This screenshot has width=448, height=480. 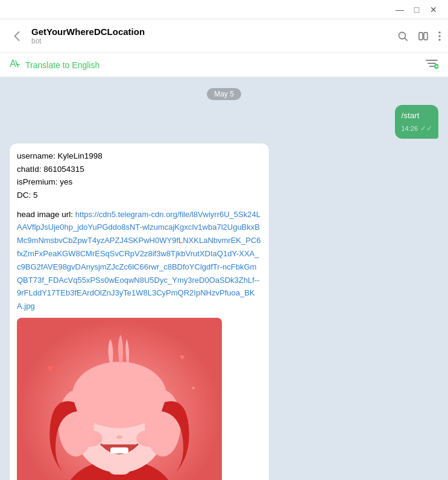 What do you see at coordinates (400, 10) in the screenshot?
I see `minimize-button: —` at bounding box center [400, 10].